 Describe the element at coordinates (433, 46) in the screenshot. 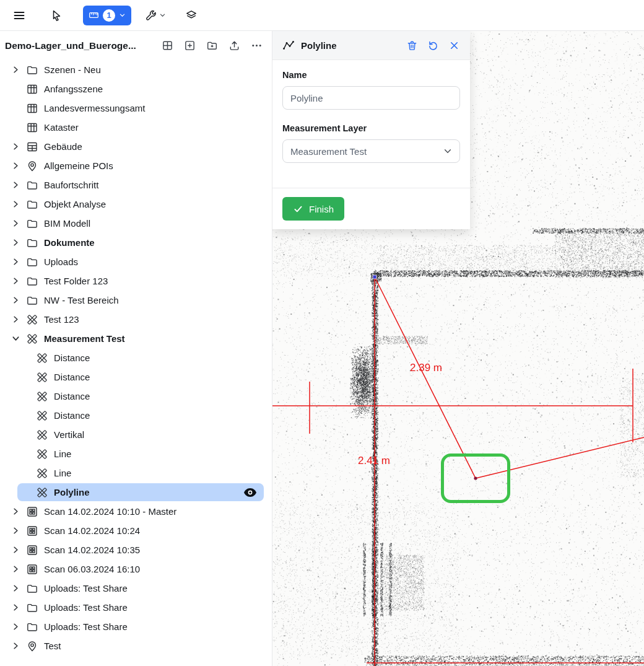

I see `reset-icon` at that location.